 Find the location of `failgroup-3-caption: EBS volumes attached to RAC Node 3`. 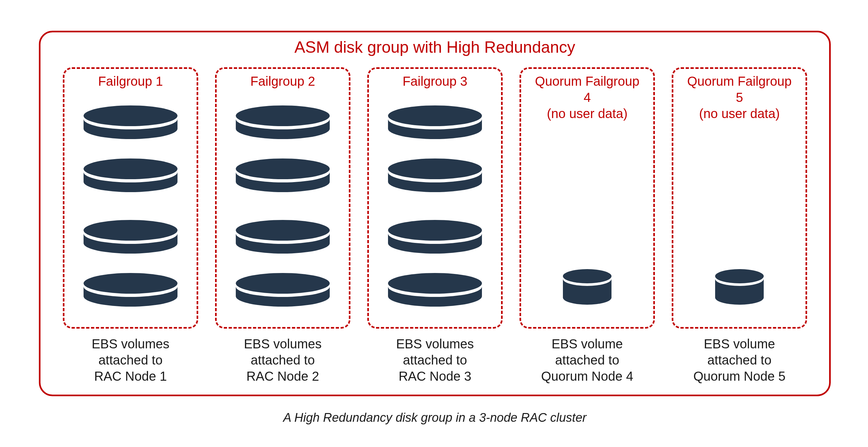

failgroup-3-caption: EBS volumes attached to RAC Node 3 is located at coordinates (435, 360).